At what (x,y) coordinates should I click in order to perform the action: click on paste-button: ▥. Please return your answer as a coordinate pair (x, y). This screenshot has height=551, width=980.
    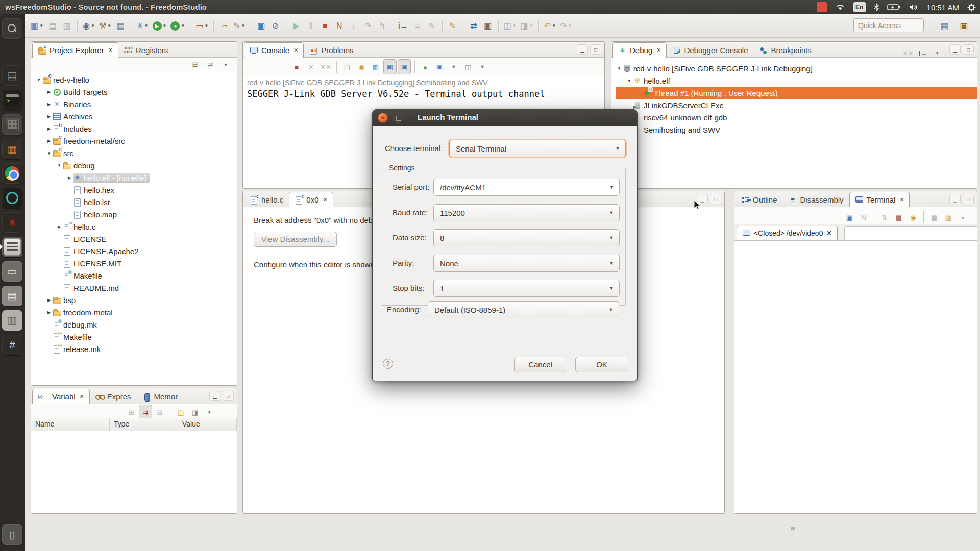
    Looking at the image, I should click on (948, 217).